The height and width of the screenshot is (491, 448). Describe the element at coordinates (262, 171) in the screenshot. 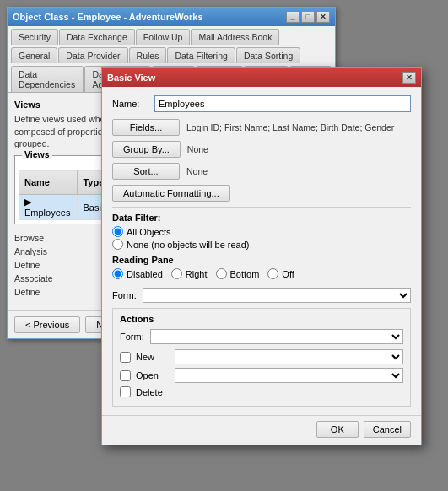

I see `sort-row: Sort... None` at that location.